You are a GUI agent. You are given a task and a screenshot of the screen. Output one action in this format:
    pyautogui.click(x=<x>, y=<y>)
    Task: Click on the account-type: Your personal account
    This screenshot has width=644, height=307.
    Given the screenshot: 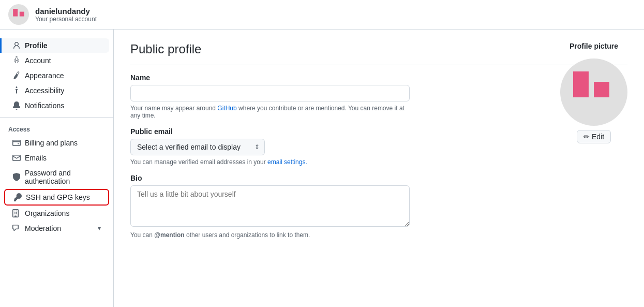 What is the action you would take?
    pyautogui.click(x=66, y=19)
    